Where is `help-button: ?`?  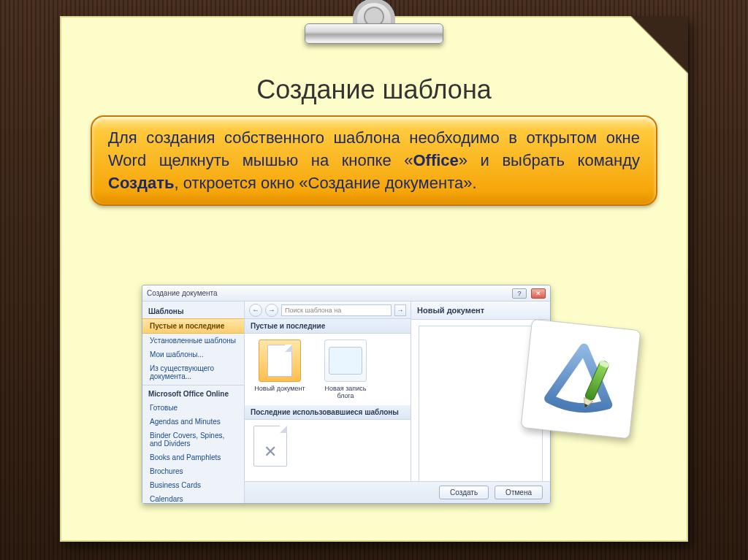 help-button: ? is located at coordinates (519, 294).